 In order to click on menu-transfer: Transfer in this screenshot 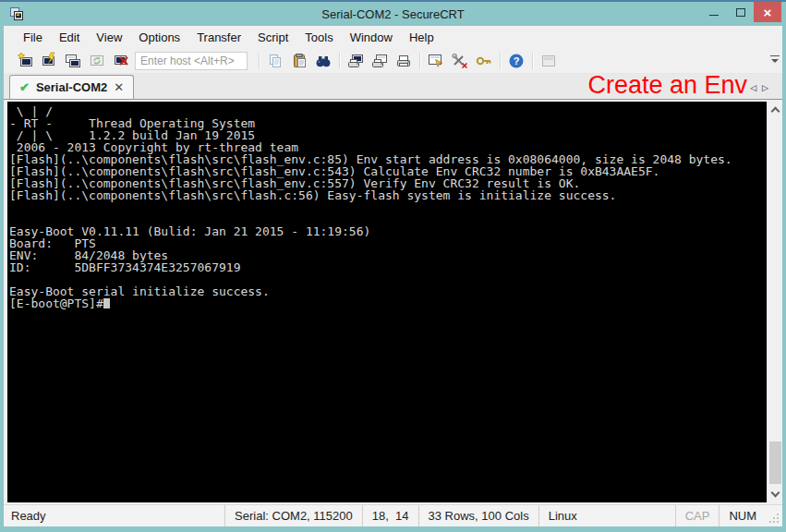, I will do `click(219, 37)`.